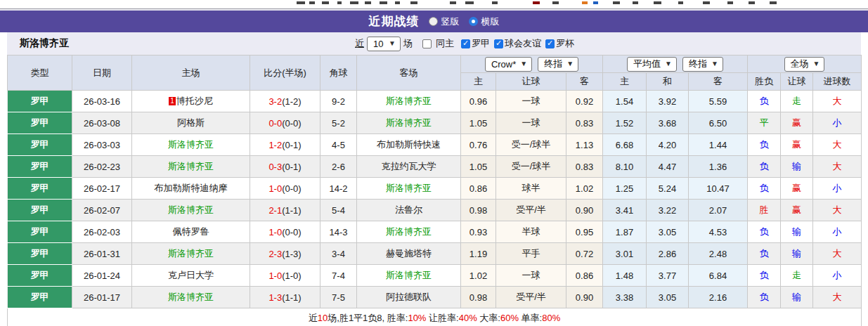  What do you see at coordinates (703, 65) in the screenshot?
I see `average-stage-select: 终指 ▼` at bounding box center [703, 65].